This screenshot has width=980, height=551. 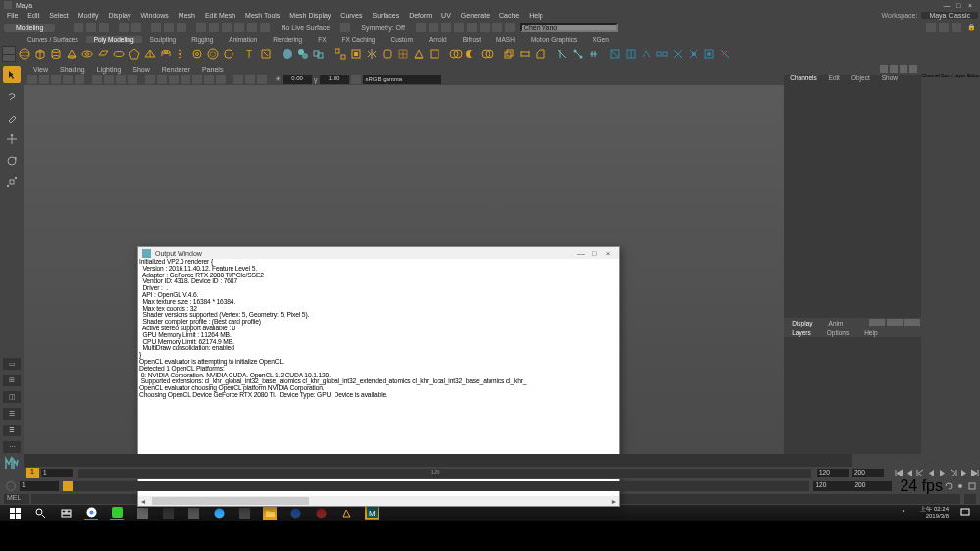 I want to click on poly-type-icon: T, so click(x=250, y=54).